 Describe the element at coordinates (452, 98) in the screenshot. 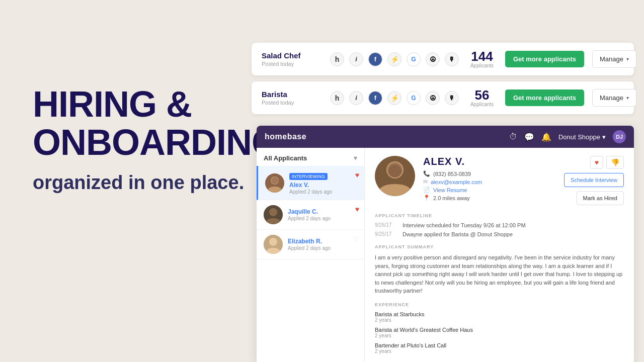

I see `mic-source-icon-b: 🎙` at that location.